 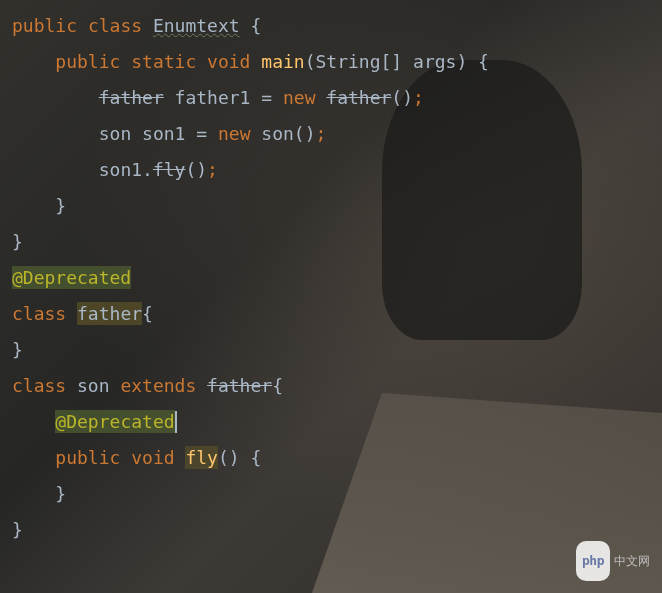 What do you see at coordinates (170, 170) in the screenshot?
I see `deprecated-method-call: fly` at bounding box center [170, 170].